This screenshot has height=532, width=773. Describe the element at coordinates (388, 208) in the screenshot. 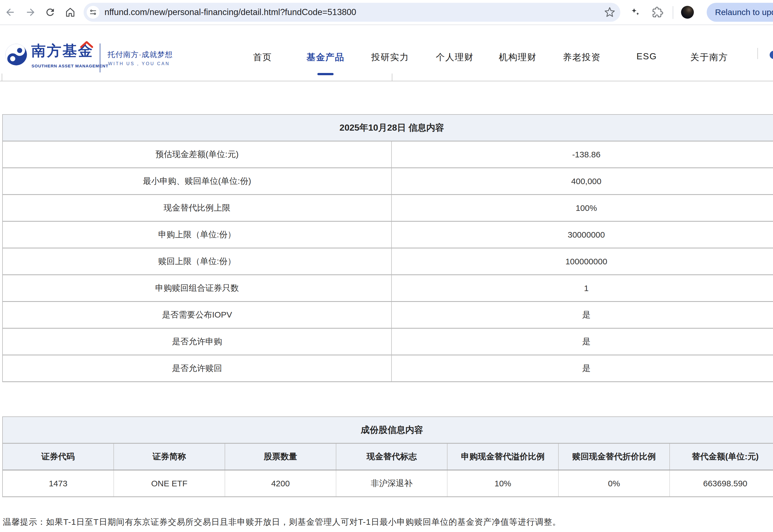

I see `table-row: 现金替代比例上限 100%` at that location.